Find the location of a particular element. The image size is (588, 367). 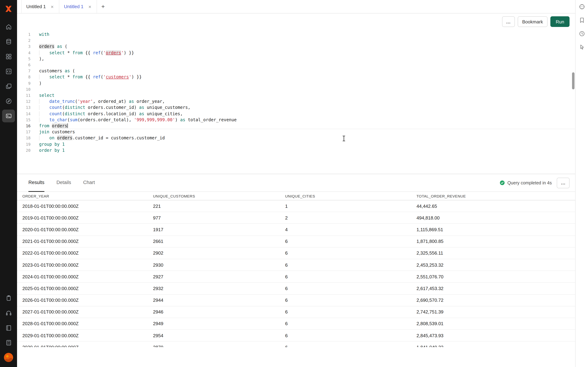

results-tab-chart: Chart is located at coordinates (89, 183).